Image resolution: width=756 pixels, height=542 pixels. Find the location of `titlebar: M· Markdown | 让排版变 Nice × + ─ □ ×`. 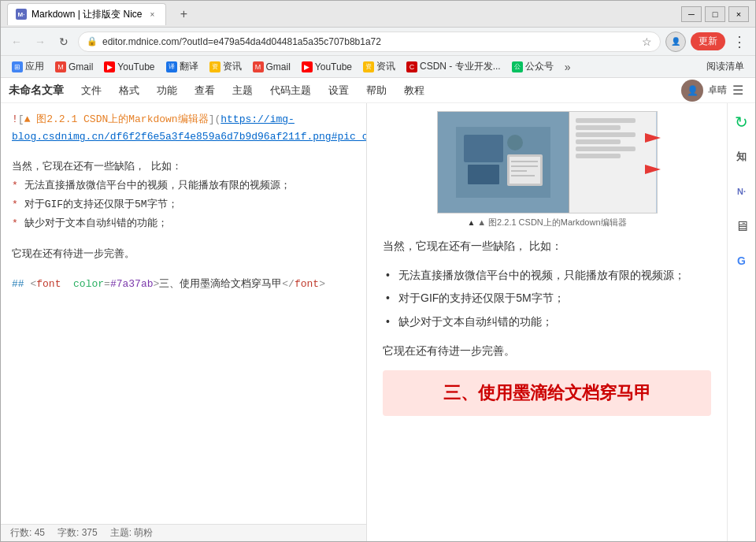

titlebar: M· Markdown | 让排版变 Nice × + ─ □ × is located at coordinates (378, 14).